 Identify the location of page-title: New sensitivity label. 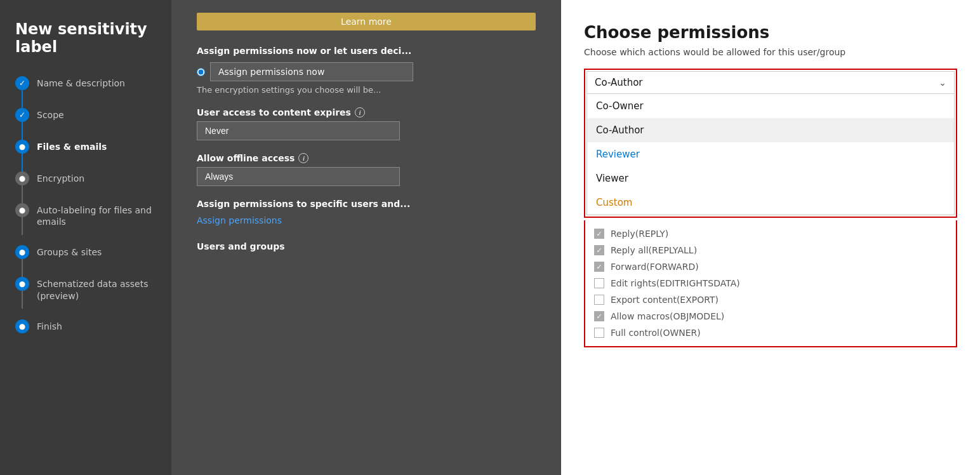
(86, 38).